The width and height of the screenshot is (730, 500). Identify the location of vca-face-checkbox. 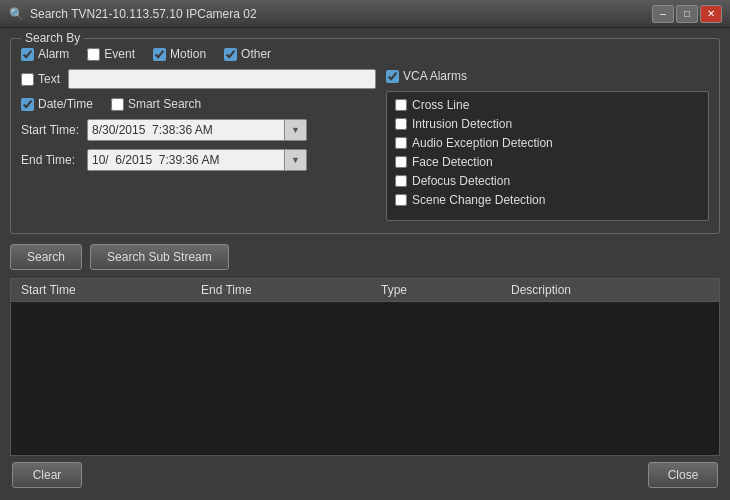
(401, 162).